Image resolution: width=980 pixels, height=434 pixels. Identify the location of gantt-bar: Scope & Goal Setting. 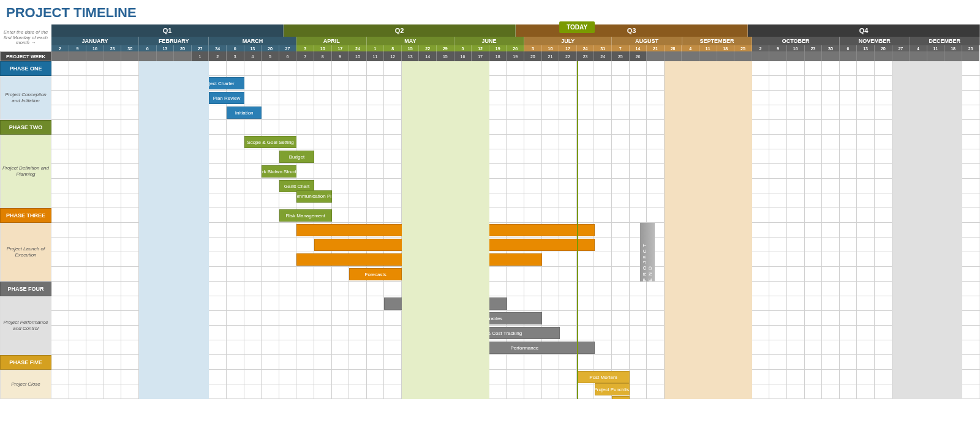
(271, 142).